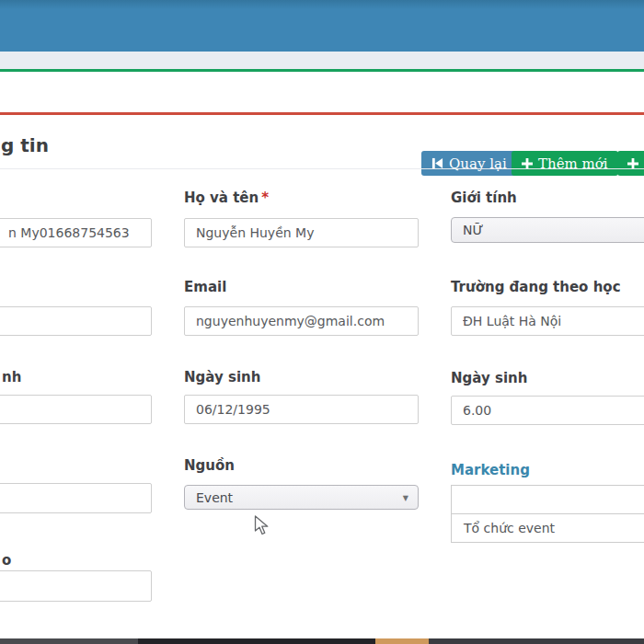 The image size is (644, 644). What do you see at coordinates (322, 169) in the screenshot?
I see `title-divider` at bounding box center [322, 169].